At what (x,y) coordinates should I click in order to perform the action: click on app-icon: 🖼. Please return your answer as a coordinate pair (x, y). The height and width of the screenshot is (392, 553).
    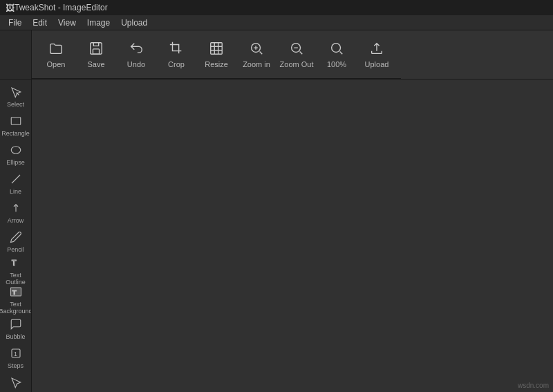
    Looking at the image, I should click on (10, 8).